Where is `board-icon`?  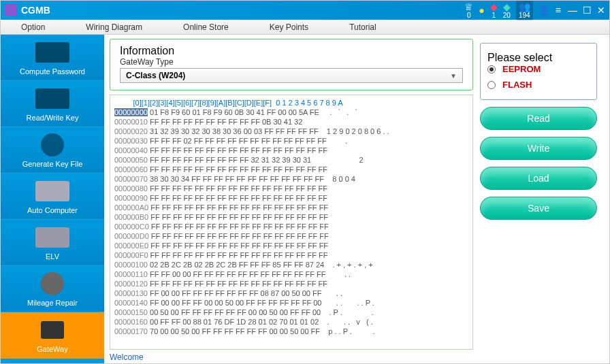
board-icon is located at coordinates (52, 237).